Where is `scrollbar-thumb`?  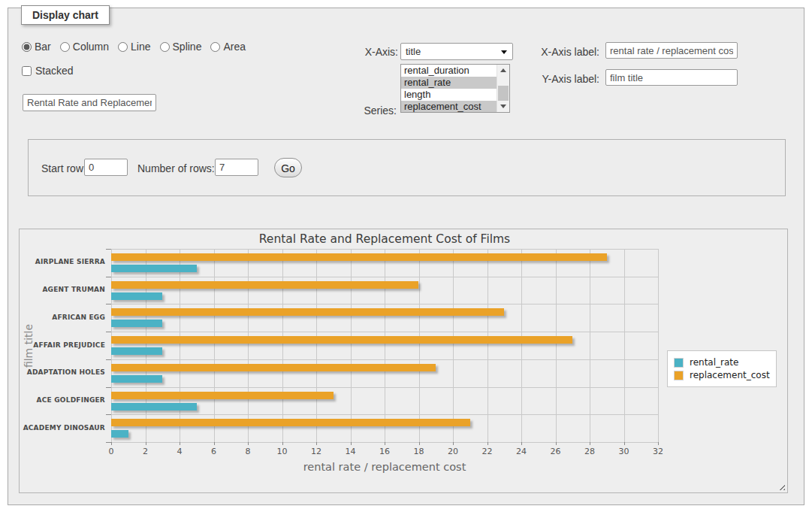
scrollbar-thumb is located at coordinates (503, 93).